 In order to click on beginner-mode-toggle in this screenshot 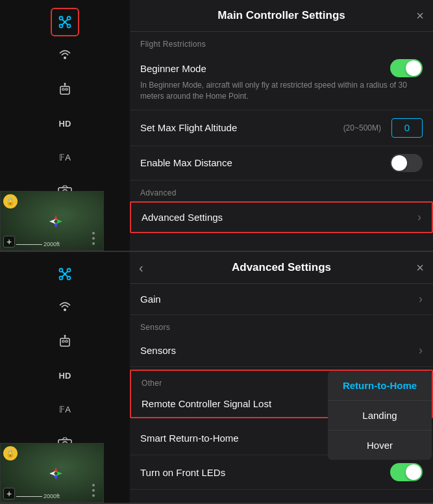, I will do `click(406, 68)`.